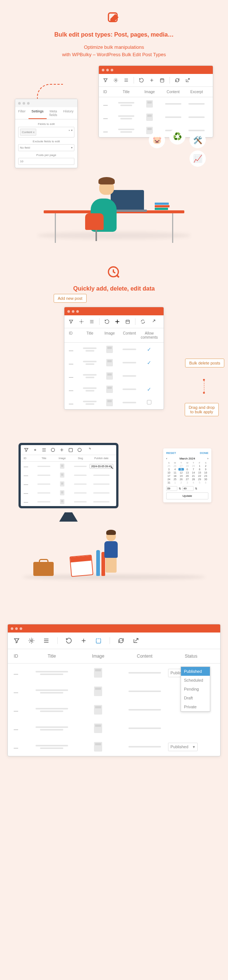 The width and height of the screenshot is (228, 980). I want to click on table-row: Published▾, so click(114, 747).